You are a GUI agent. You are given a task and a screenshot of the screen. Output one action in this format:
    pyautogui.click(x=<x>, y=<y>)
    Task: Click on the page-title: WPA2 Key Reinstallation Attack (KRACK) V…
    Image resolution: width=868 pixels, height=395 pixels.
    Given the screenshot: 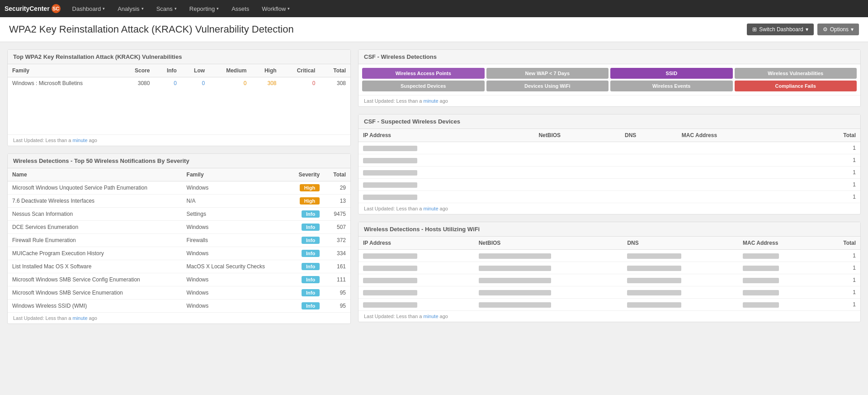 What is the action you would take?
    pyautogui.click(x=151, y=29)
    